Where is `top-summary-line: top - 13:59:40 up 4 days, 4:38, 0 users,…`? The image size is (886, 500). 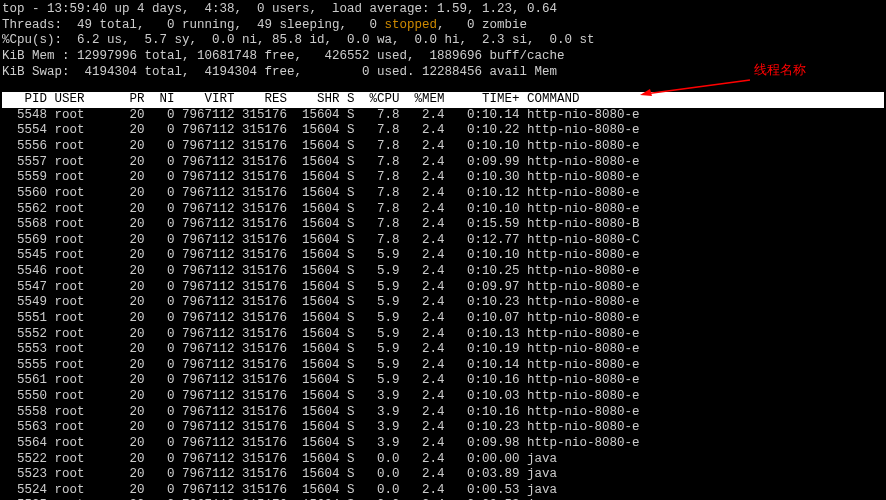
top-summary-line: top - 13:59:40 up 4 days, 4:38, 0 users,… is located at coordinates (443, 10).